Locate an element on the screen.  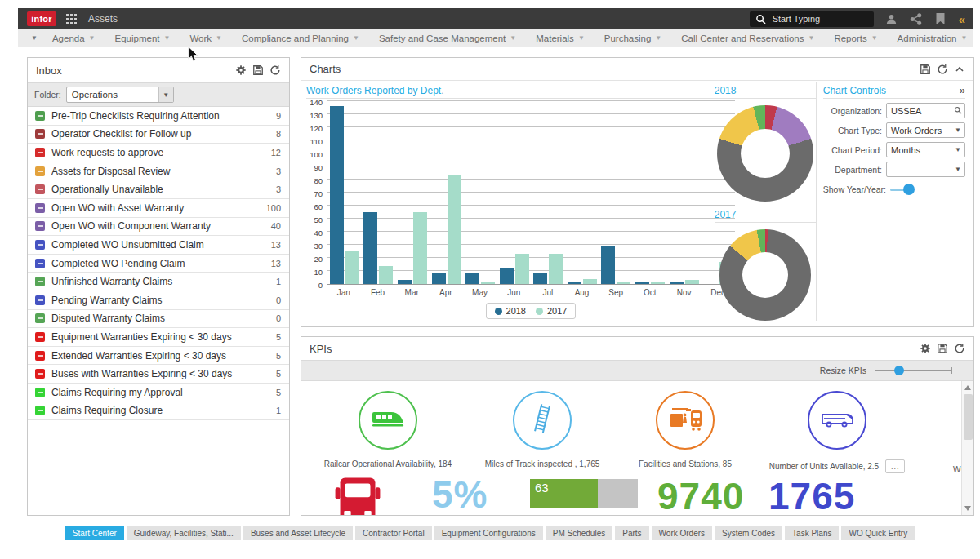
bar-2018-apr is located at coordinates (439, 279).